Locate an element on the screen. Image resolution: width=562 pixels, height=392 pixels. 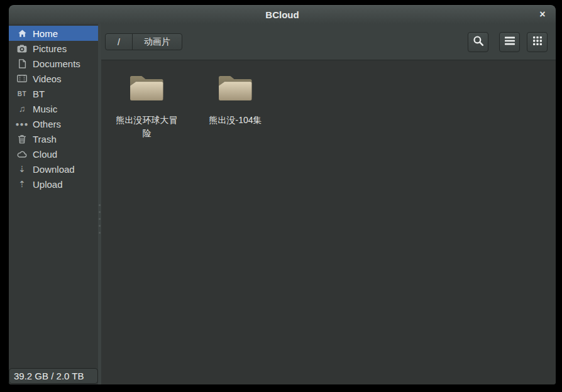
sidebar-item-download: ⇣ Download is located at coordinates (53, 169).